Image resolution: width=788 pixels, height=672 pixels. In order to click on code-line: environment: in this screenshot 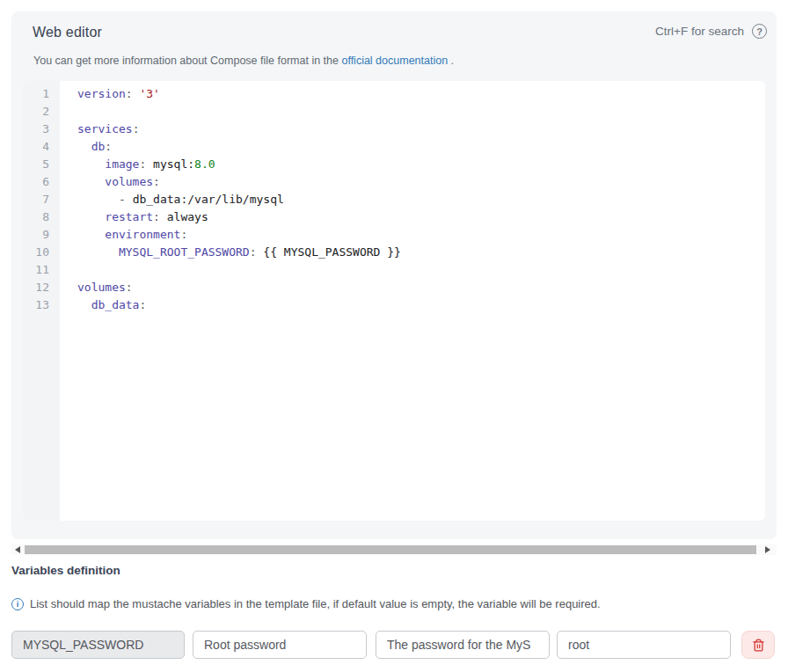, I will do `click(421, 235)`.